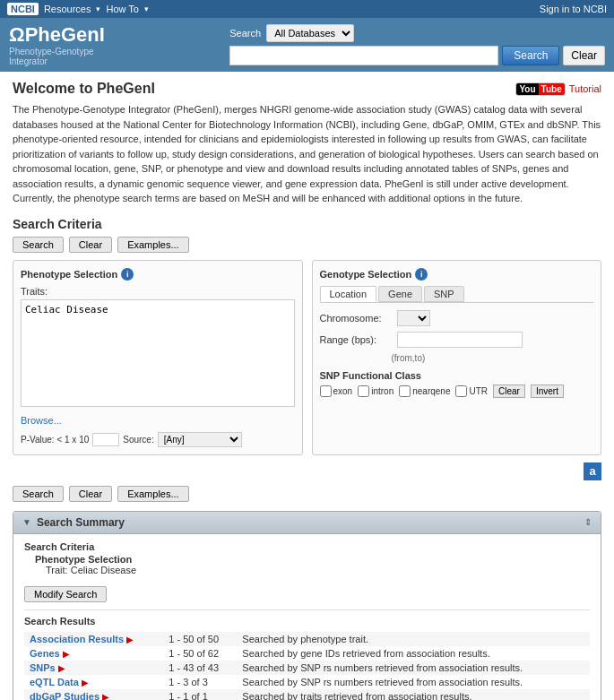  Describe the element at coordinates (91, 245) in the screenshot. I see `top-clear-button: Clear` at that location.